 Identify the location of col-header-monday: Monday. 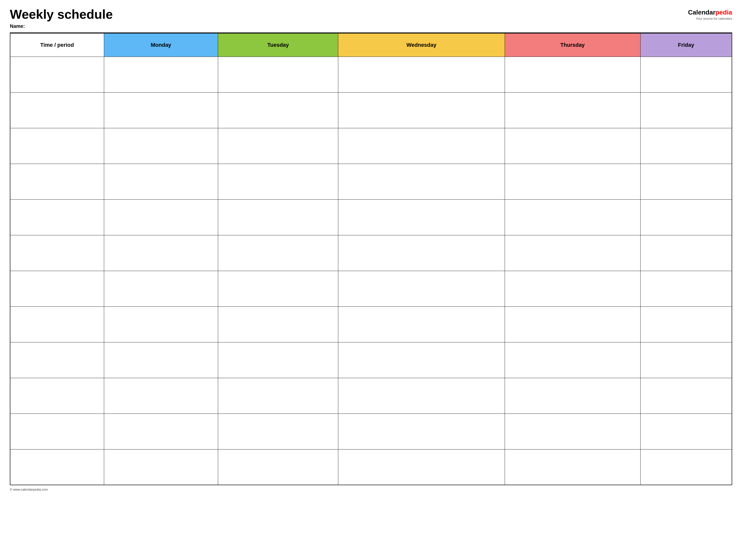
(161, 45).